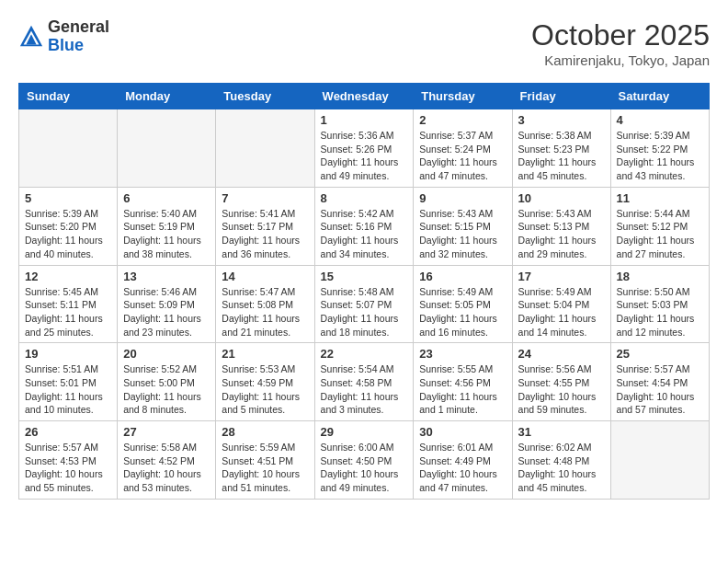  What do you see at coordinates (265, 460) in the screenshot?
I see `calendar-cell: 28Sunrise: 5:59 AM Sunset: 4:51 PM Dayli…` at bounding box center [265, 460].